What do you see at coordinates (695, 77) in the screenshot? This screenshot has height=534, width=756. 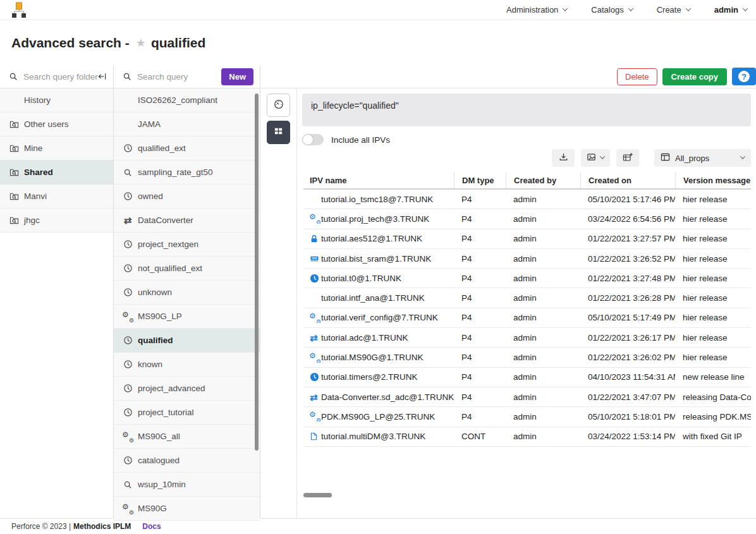 I see `create-copy-button: Create copy` at bounding box center [695, 77].